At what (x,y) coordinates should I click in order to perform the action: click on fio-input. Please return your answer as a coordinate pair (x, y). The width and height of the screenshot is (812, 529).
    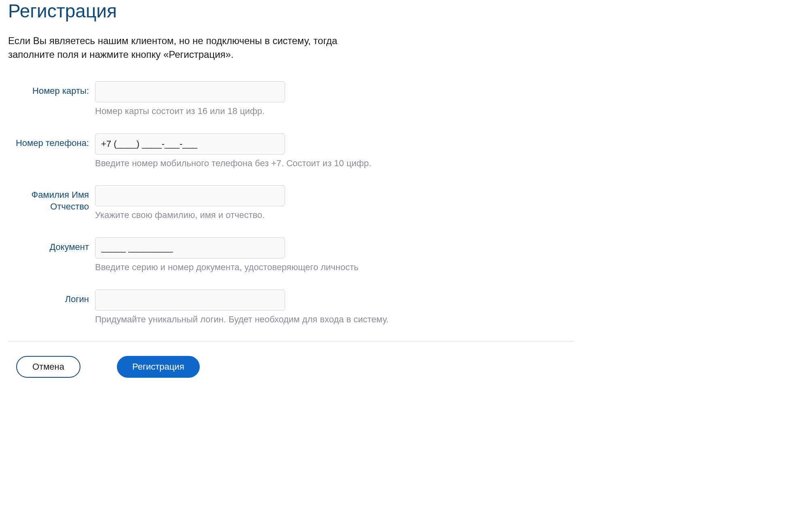
    Looking at the image, I should click on (190, 196).